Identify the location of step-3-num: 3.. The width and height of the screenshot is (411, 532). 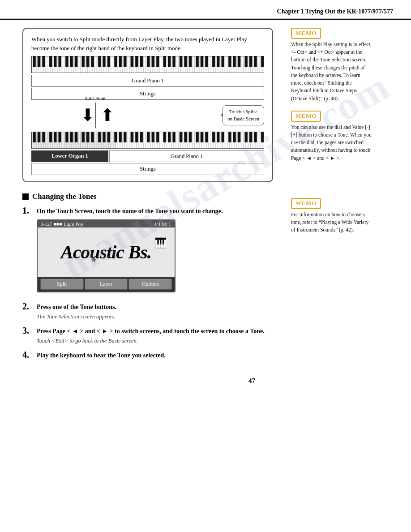
(30, 330).